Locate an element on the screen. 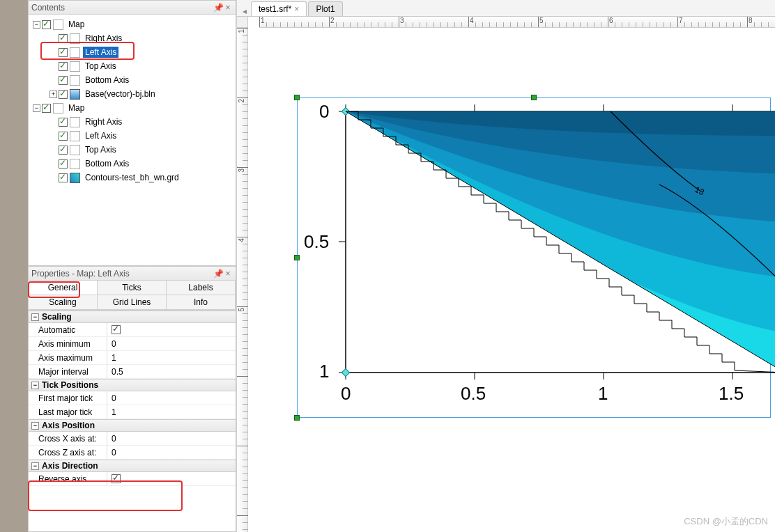 The height and width of the screenshot is (532, 775). properties-panel: Properties - Map: Left Axis 📌 × General … is located at coordinates (132, 399).